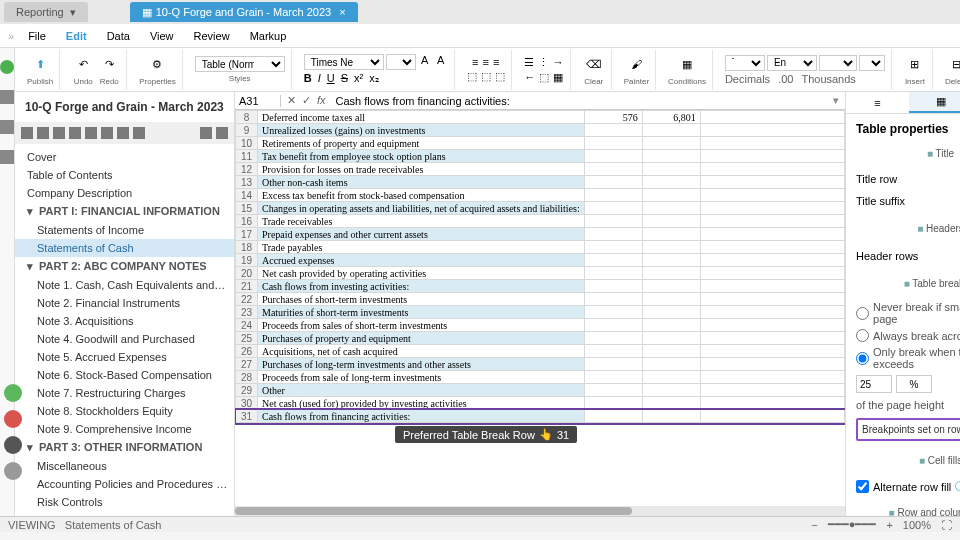 The width and height of the screenshot is (960, 540). Describe the element at coordinates (247, 352) in the screenshot. I see `row-header: 26` at that location.